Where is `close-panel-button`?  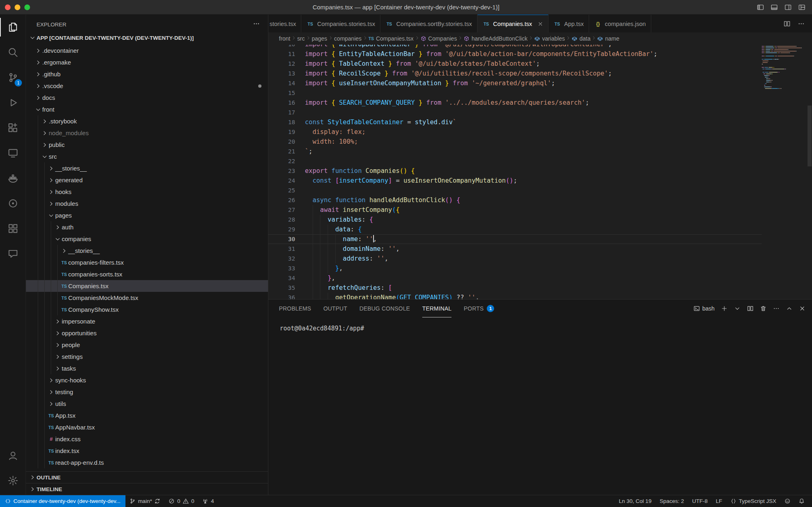
close-panel-button is located at coordinates (802, 309).